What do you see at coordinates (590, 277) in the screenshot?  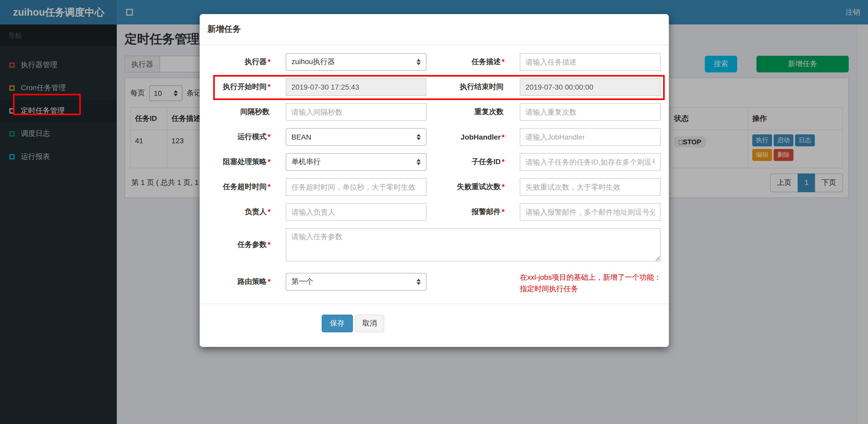 I see `feature-note-line1: 在xxl-jobs项目的基础上，新增了一个功能：` at bounding box center [590, 277].